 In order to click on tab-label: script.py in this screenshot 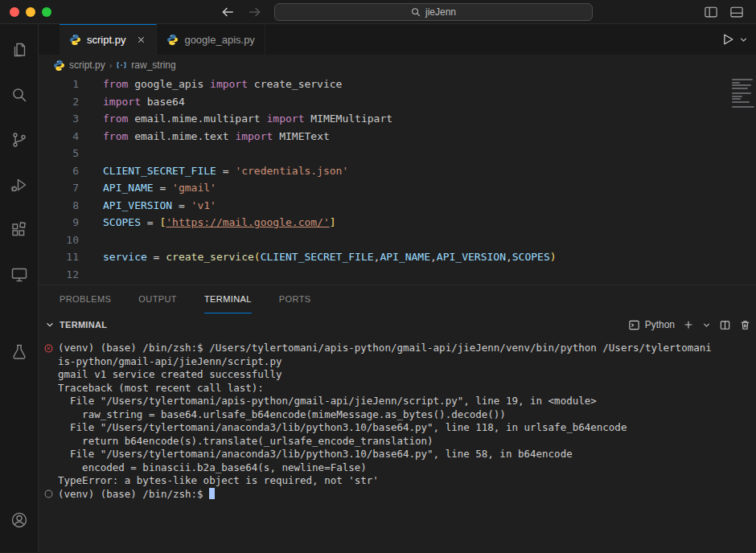, I will do `click(106, 40)`.